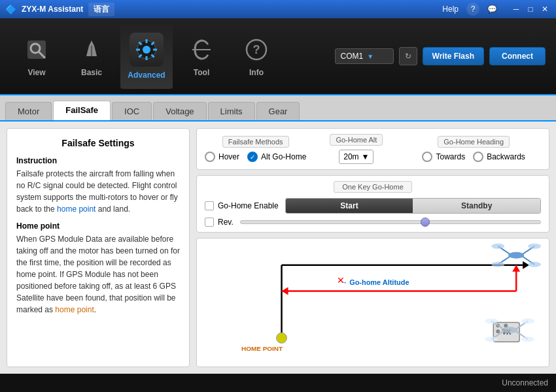 This screenshot has height=392, width=556. I want to click on go-home-alt-label: Go-Home Alt, so click(356, 140).